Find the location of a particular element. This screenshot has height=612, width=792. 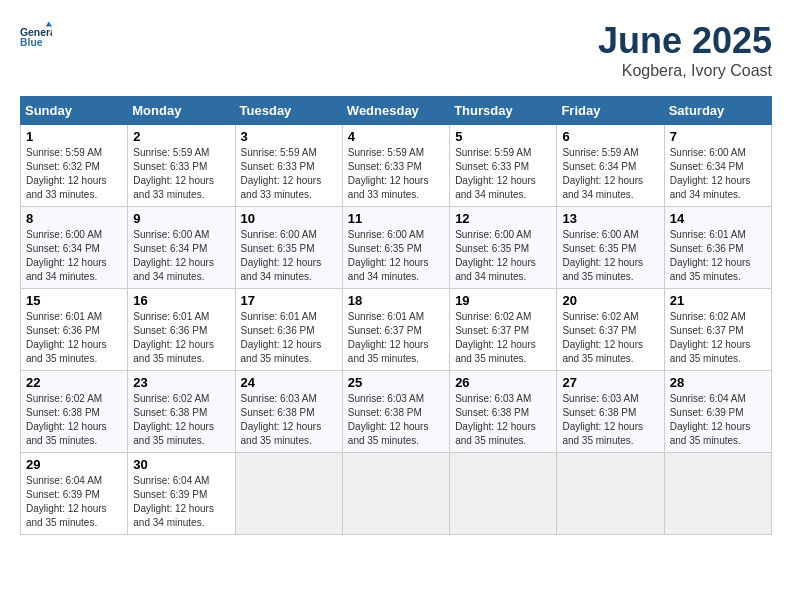

calendar-cell: 3Sunrise: 5:59 AMSunset: 6:33 PMDaylight… is located at coordinates (288, 166).